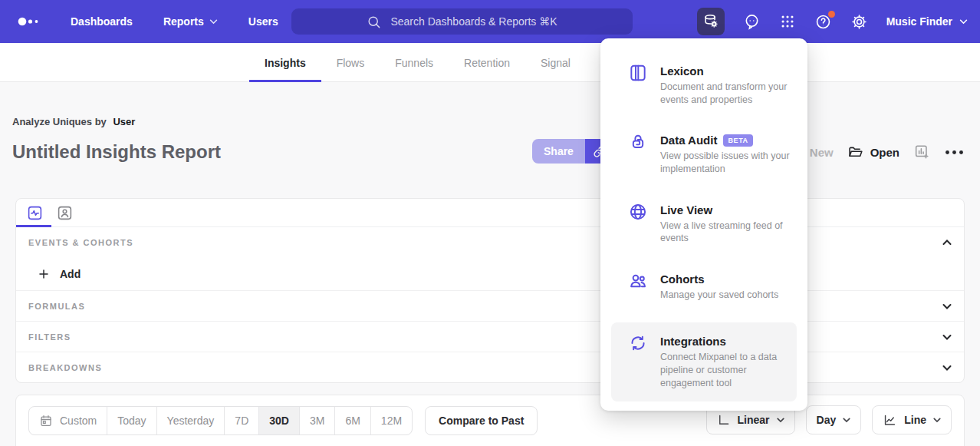 This screenshot has width=980, height=446. What do you see at coordinates (124, 121) in the screenshot?
I see `analyze-entity: User` at bounding box center [124, 121].